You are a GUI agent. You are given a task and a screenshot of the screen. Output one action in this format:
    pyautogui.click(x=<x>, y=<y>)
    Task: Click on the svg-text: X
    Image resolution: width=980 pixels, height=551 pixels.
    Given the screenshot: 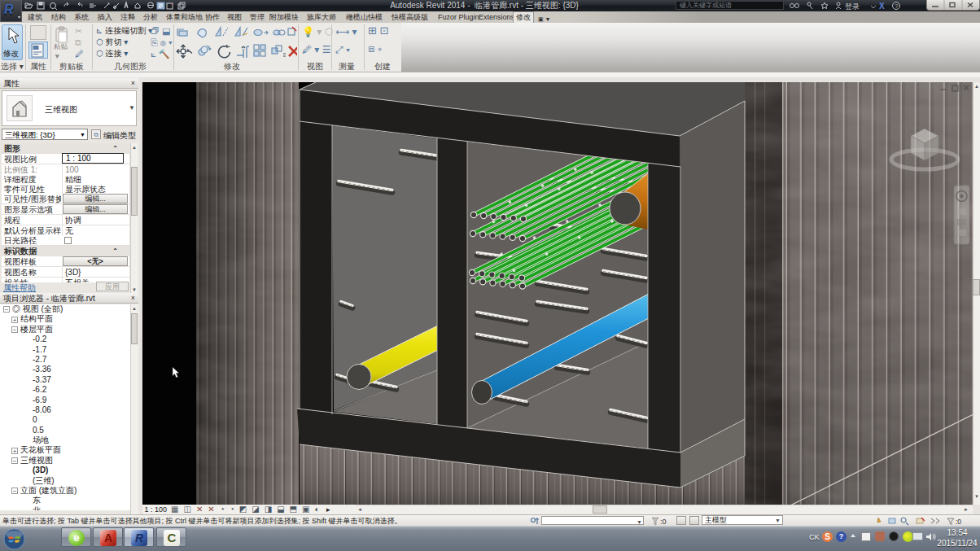 What is the action you would take?
    pyautogui.click(x=882, y=7)
    